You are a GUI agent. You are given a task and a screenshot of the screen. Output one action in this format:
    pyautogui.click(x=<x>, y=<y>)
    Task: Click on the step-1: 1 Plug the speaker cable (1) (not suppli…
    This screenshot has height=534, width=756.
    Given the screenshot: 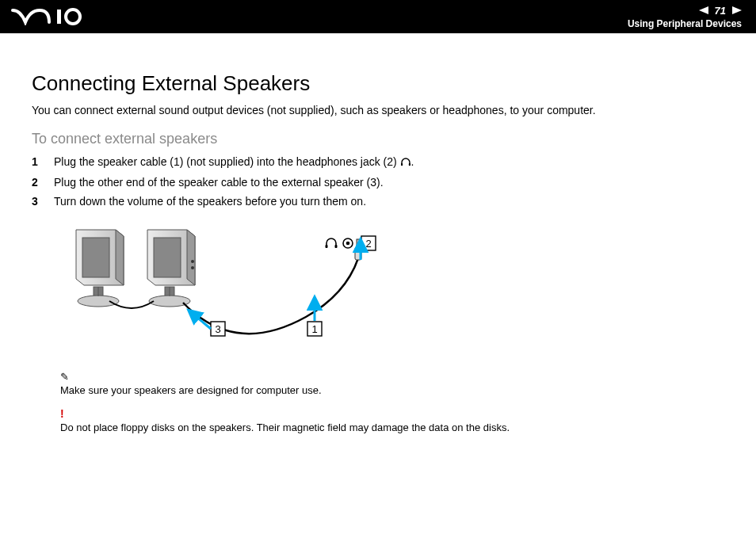 What is the action you would take?
    pyautogui.click(x=378, y=162)
    